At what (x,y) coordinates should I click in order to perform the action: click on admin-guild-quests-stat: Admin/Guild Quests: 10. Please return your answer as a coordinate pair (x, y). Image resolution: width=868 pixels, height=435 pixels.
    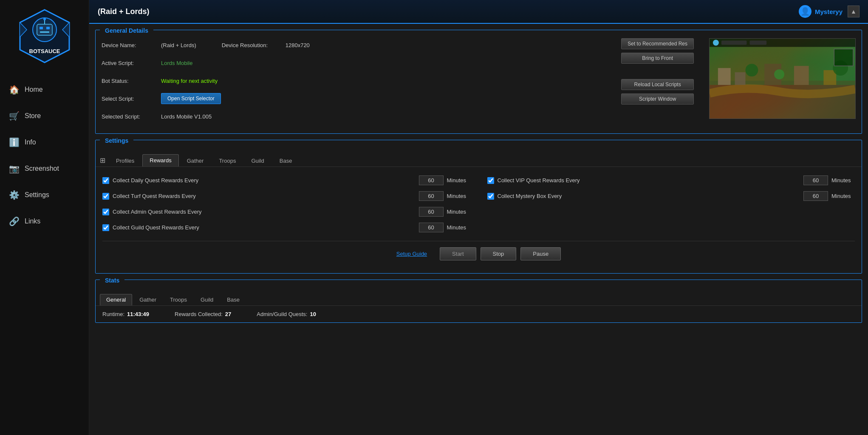
    Looking at the image, I should click on (286, 314).